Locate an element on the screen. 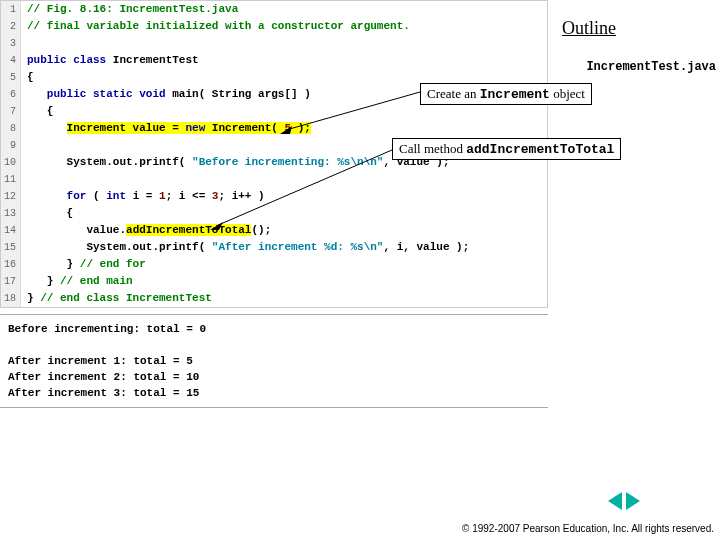 This screenshot has width=720, height=540. line-number: 13 is located at coordinates (11, 214).